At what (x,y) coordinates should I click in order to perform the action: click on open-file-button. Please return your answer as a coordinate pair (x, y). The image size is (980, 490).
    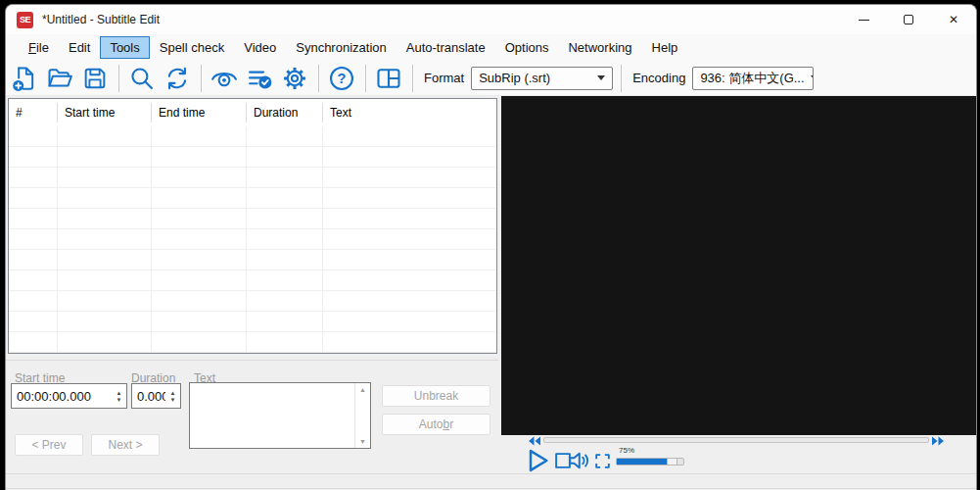
    Looking at the image, I should click on (60, 78).